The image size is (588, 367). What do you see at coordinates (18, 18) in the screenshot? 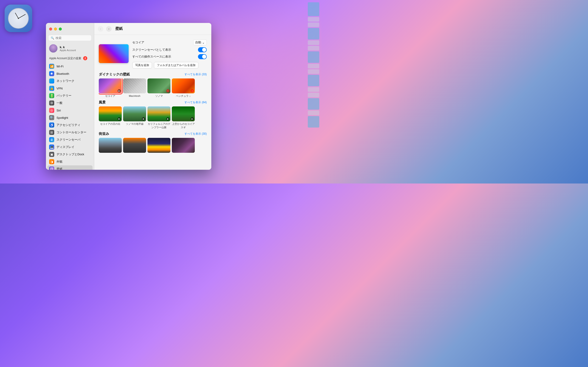
I see `clock-center-dot` at bounding box center [18, 18].